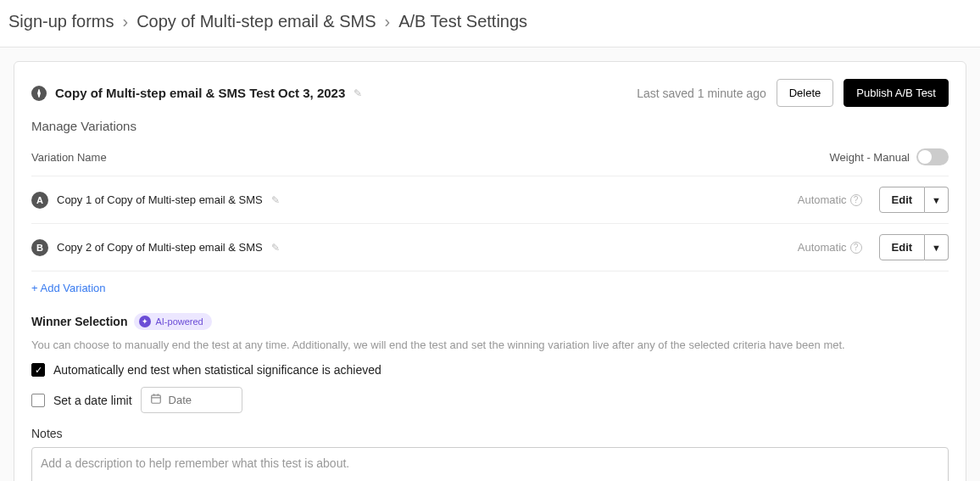 Image resolution: width=980 pixels, height=481 pixels. I want to click on last-saved-text: Last saved 1 minute ago, so click(702, 93).